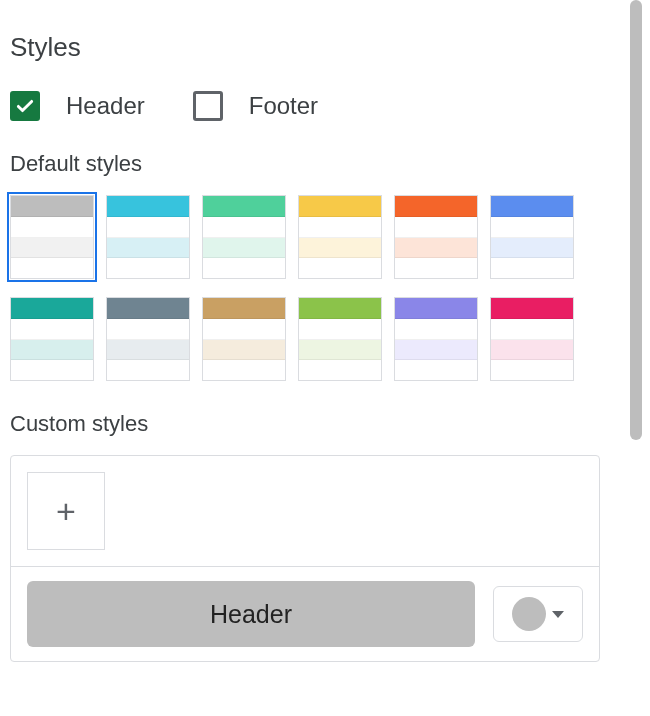 This screenshot has height=716, width=650. I want to click on header-color-picker, so click(538, 614).